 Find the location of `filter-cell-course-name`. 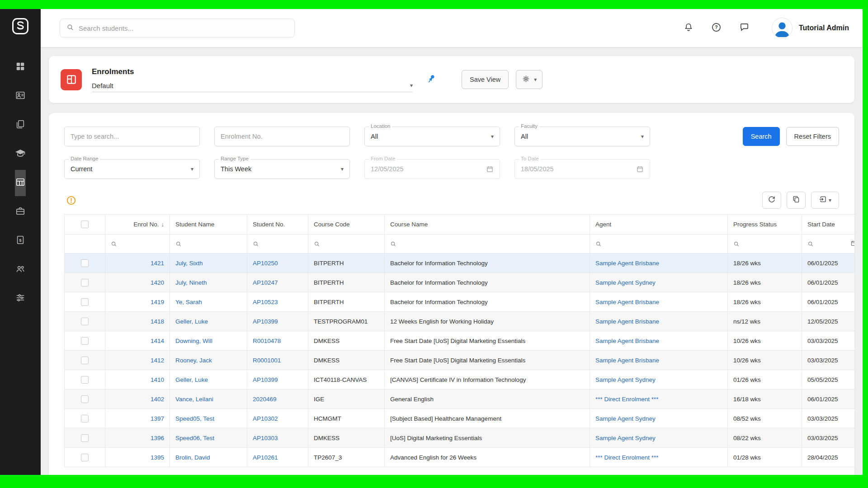

filter-cell-course-name is located at coordinates (487, 244).